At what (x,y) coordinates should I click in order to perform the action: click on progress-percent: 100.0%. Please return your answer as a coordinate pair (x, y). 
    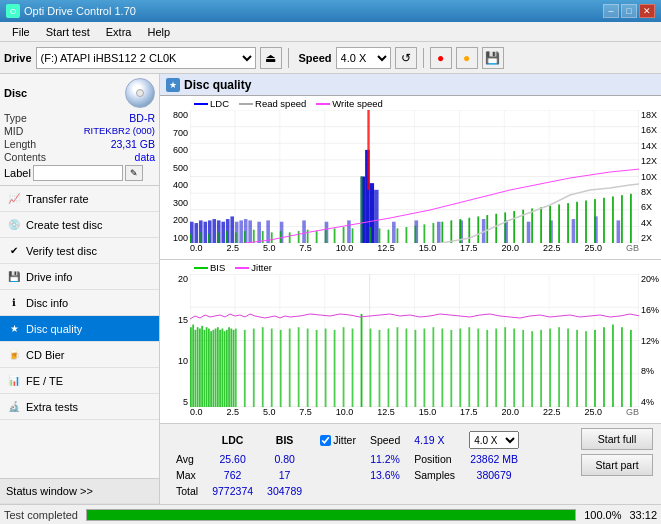
    Looking at the image, I should click on (602, 515).